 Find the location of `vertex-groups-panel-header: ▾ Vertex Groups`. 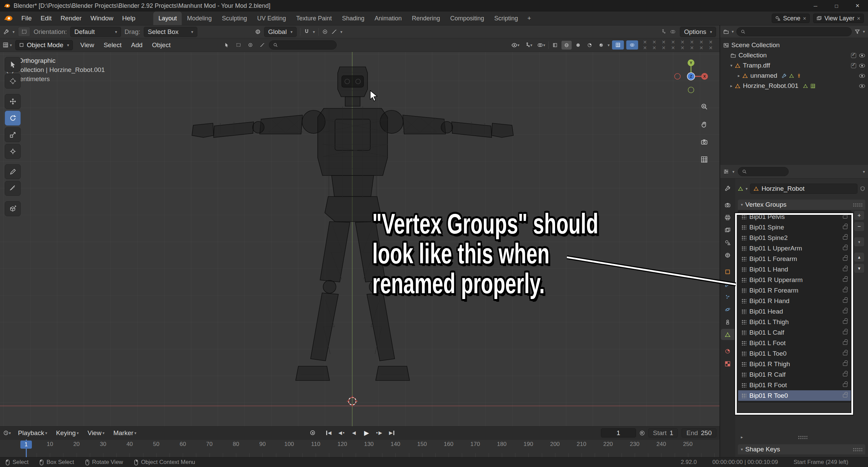

vertex-groups-panel-header: ▾ Vertex Groups is located at coordinates (802, 205).